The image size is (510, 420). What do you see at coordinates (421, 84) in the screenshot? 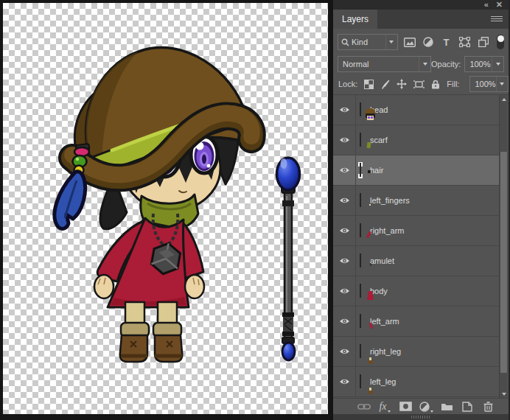
I see `lock-row: Lock: Fill: 100%` at bounding box center [421, 84].